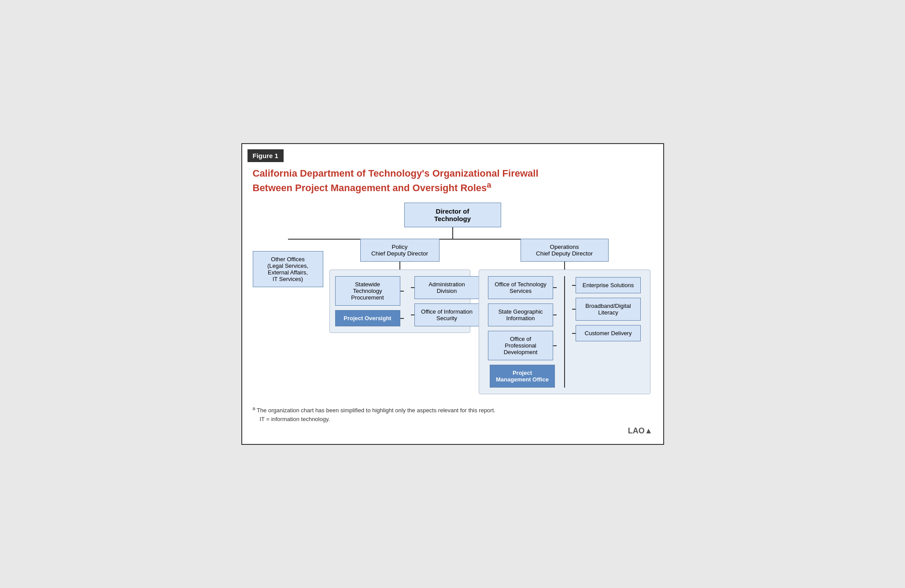 The width and height of the screenshot is (905, 588). What do you see at coordinates (565, 332) in the screenshot?
I see `operations-two-col: Office of TechnologyServices State Geogr…` at bounding box center [565, 332].